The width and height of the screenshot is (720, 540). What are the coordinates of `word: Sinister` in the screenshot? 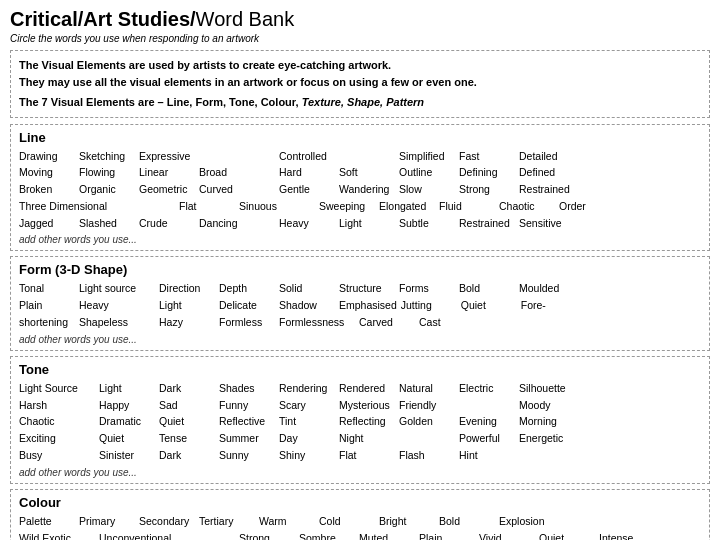 It's located at (129, 456).